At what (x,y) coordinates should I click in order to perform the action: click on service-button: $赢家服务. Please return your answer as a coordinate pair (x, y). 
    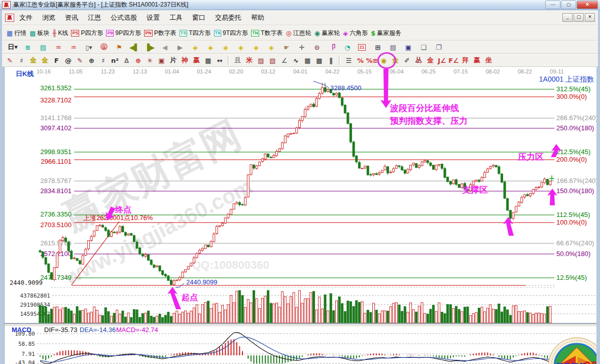
    Looking at the image, I should click on (386, 33).